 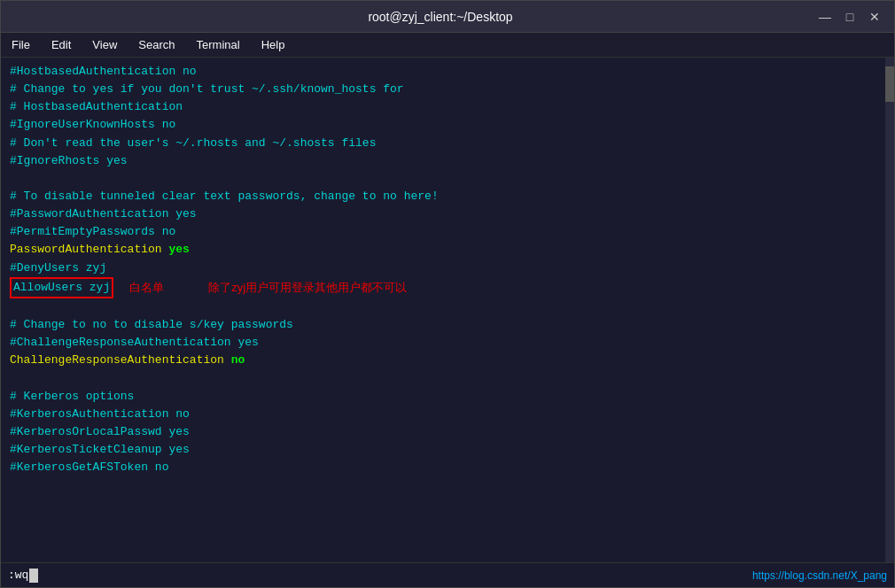 What do you see at coordinates (850, 17) in the screenshot?
I see `window-controls: — □ ✕` at bounding box center [850, 17].